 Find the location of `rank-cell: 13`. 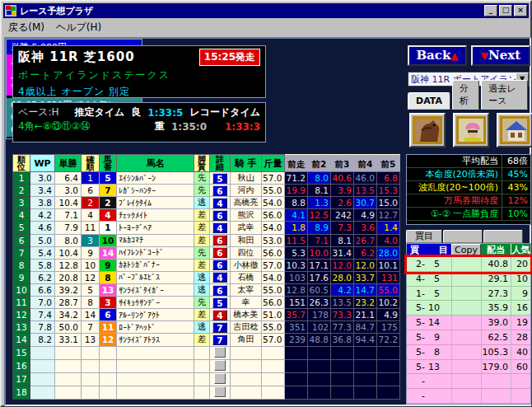

rank-cell: 13 is located at coordinates (21, 328).